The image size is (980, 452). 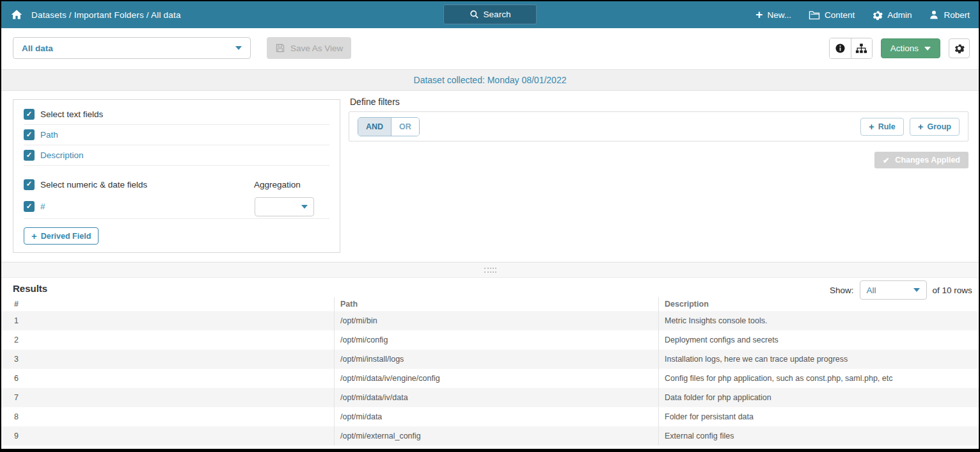 What do you see at coordinates (168, 436) in the screenshot?
I see `cell-num: 9` at bounding box center [168, 436].